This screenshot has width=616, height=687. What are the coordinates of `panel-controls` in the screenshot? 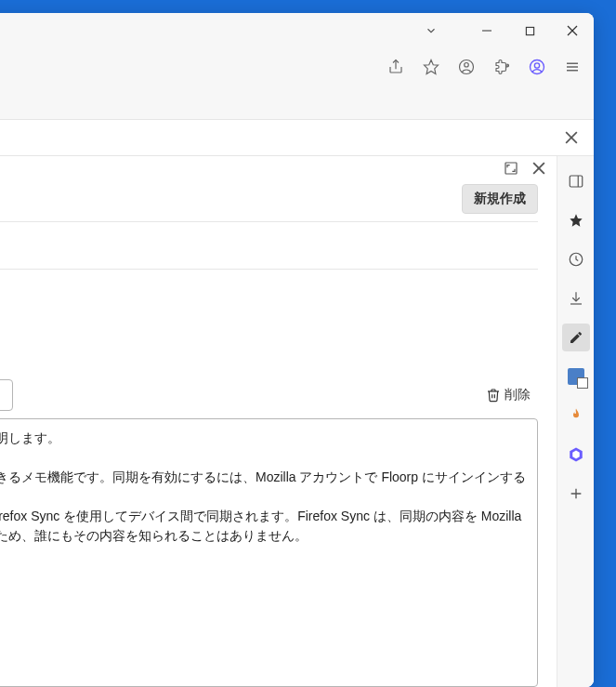 It's located at (277, 168).